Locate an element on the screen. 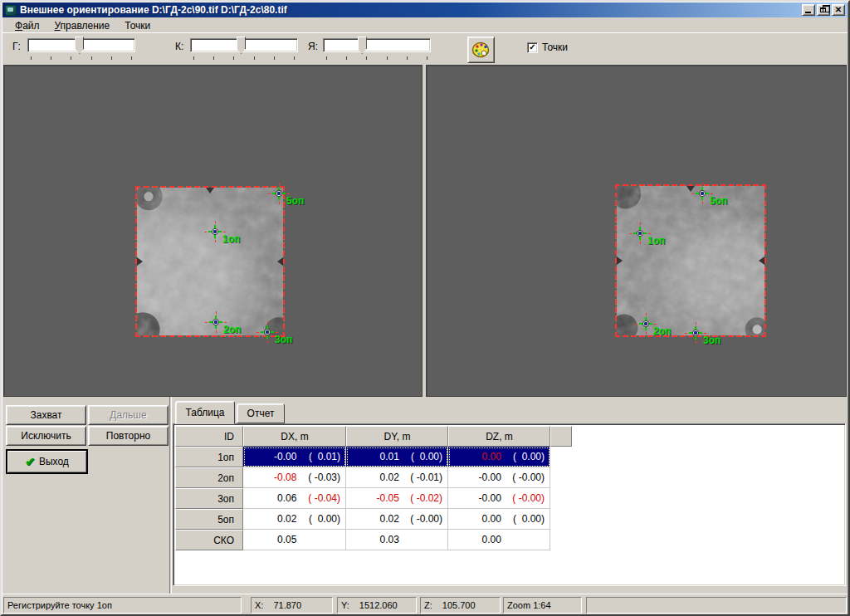 The height and width of the screenshot is (616, 850). value-cell: 0.00 is located at coordinates (500, 540).